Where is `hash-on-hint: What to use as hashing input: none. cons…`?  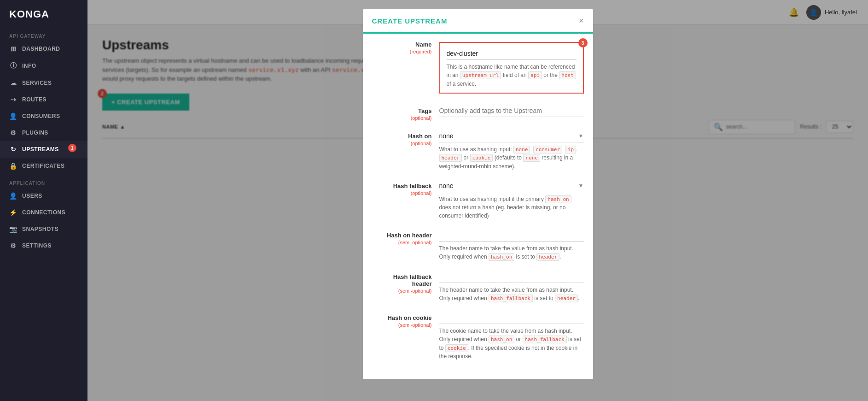 hash-on-hint: What to use as hashing input: none. cons… is located at coordinates (512, 158).